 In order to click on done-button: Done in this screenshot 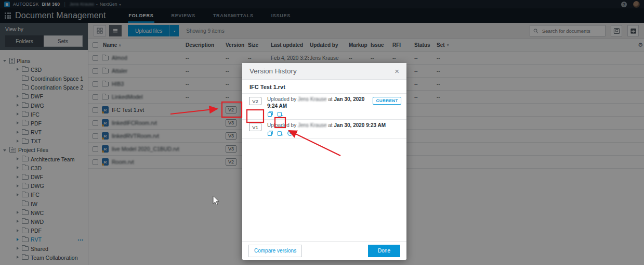, I will do `click(384, 251)`.